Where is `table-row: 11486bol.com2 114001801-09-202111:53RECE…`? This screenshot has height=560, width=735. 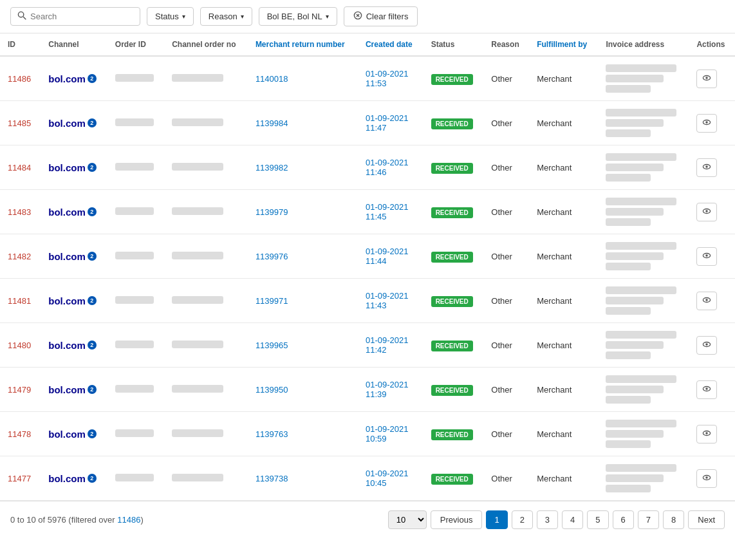 table-row: 11486bol.com2 114001801-09-202111:53RECE… is located at coordinates (368, 79).